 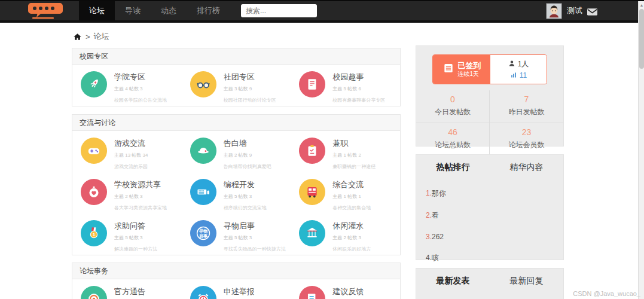 I want to click on section-title: 校园专区, so click(x=236, y=56).